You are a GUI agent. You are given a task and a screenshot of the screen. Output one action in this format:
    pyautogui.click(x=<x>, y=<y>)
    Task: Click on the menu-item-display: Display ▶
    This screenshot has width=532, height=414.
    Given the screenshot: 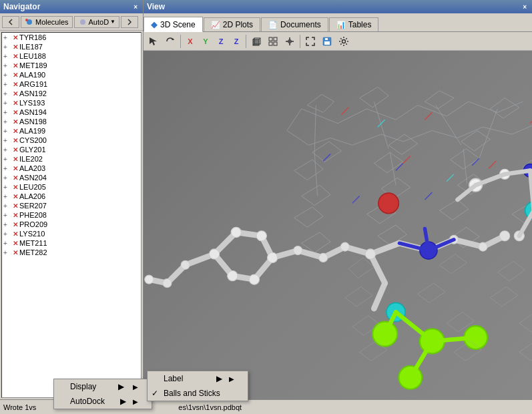 What is the action you would take?
    pyautogui.click(x=103, y=387)
    